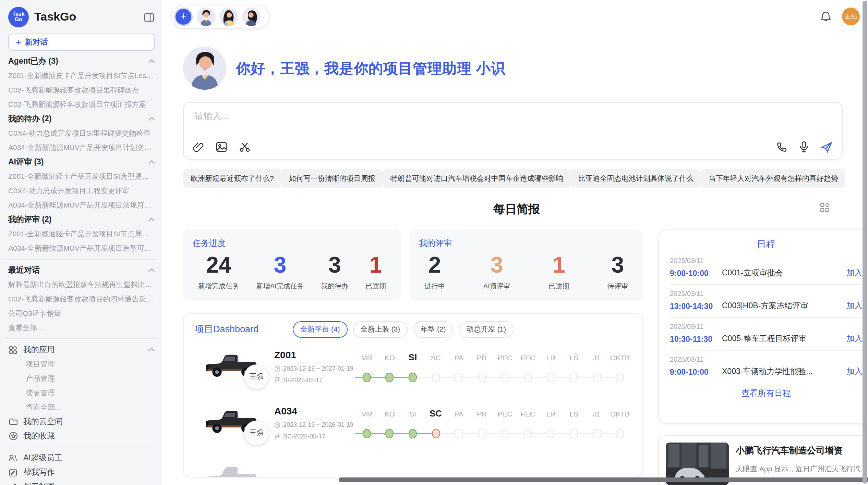 The width and height of the screenshot is (868, 485). Describe the element at coordinates (82, 162) in the screenshot. I see `section-ai-review: AI评审 (3)` at that location.